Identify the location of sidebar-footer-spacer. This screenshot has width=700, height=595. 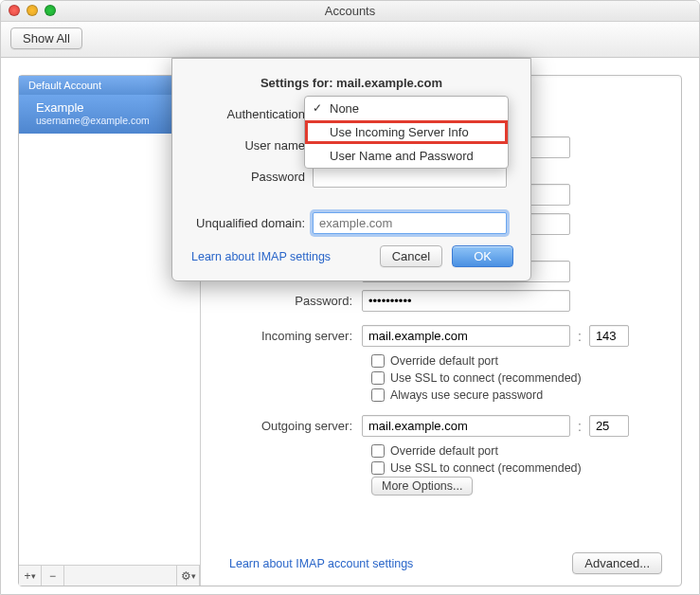
(121, 576).